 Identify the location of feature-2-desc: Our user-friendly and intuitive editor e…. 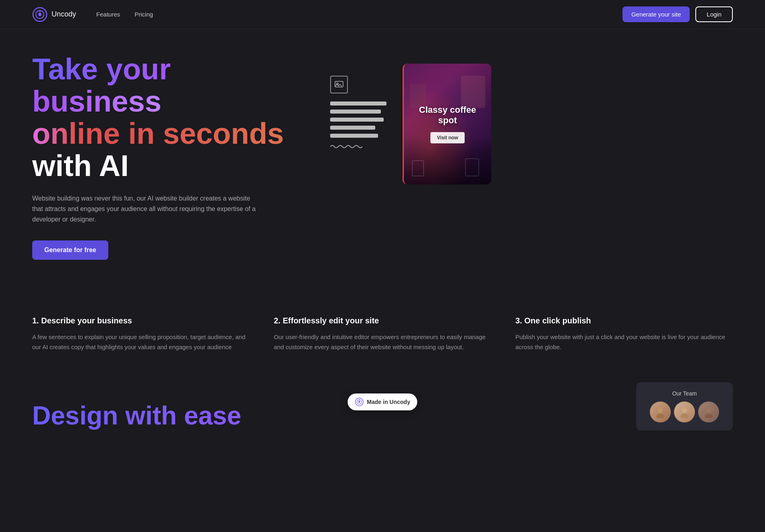
(382, 342).